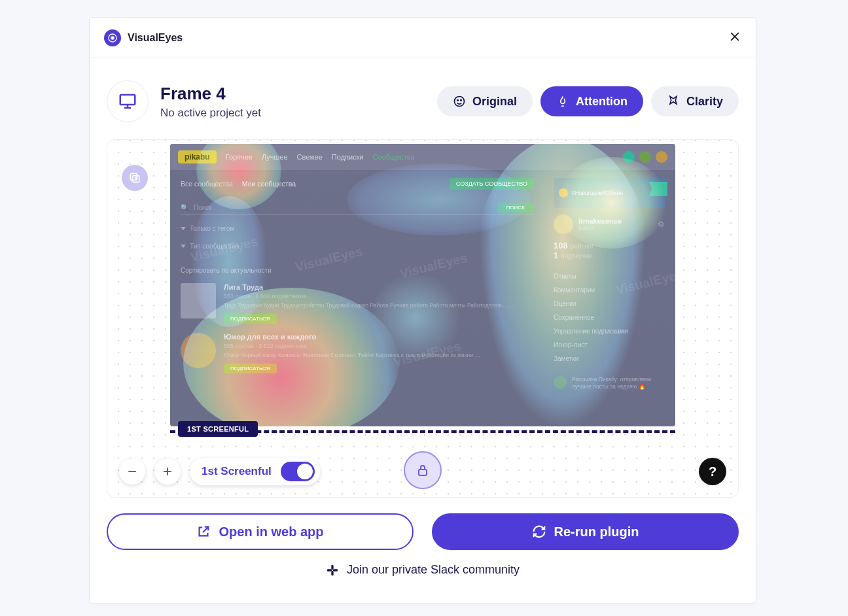  I want to click on action-row: Open in web app Re-run plugin, so click(423, 532).